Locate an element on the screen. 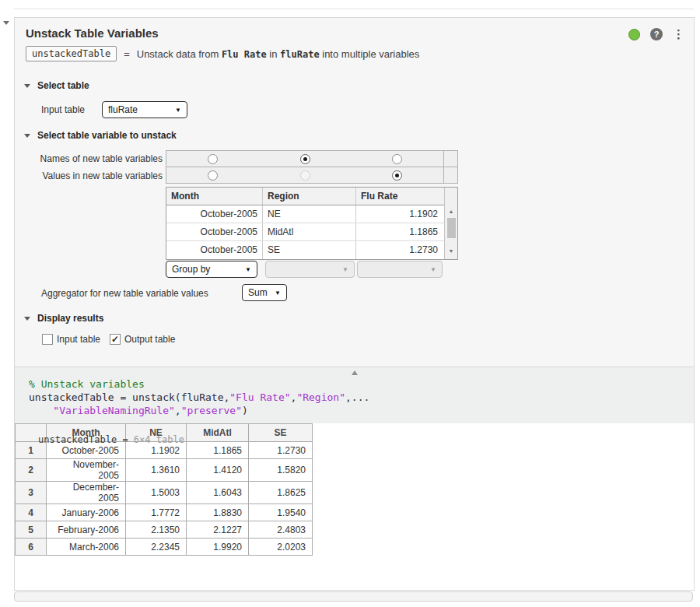 The width and height of the screenshot is (700, 607). preview-column-header: Month is located at coordinates (215, 196).